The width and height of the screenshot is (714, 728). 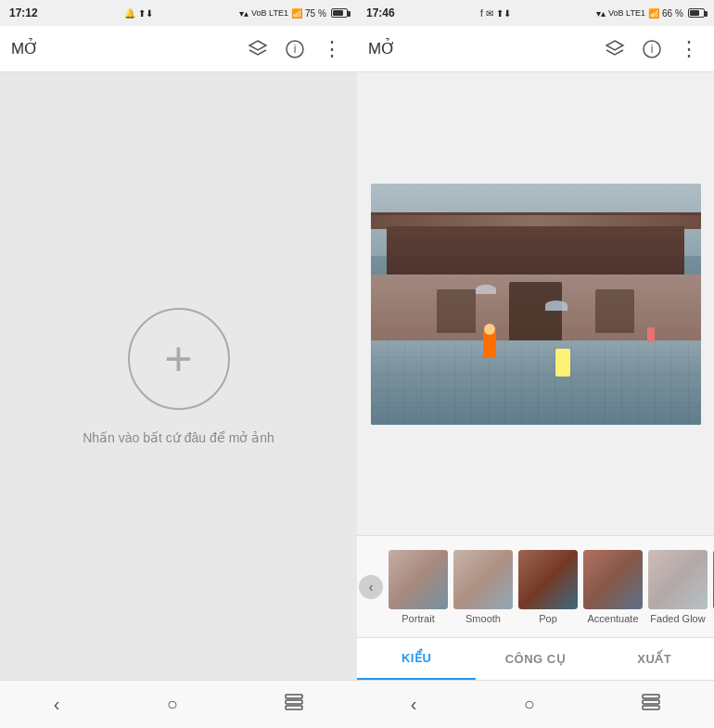 I want to click on filter-strip: ‹ Portrait Smooth Pop, so click(x=536, y=586).